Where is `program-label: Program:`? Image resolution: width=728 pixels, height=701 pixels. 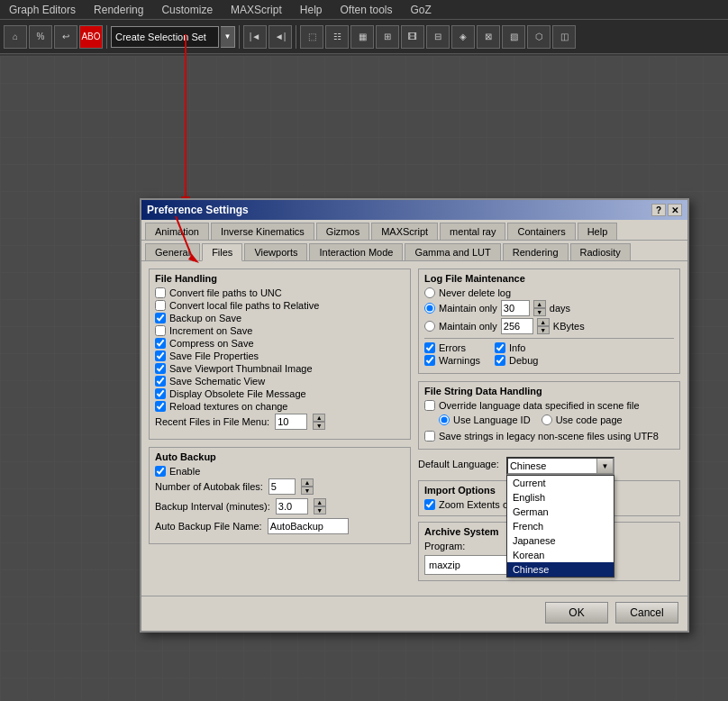
program-label: Program: is located at coordinates (445, 546).